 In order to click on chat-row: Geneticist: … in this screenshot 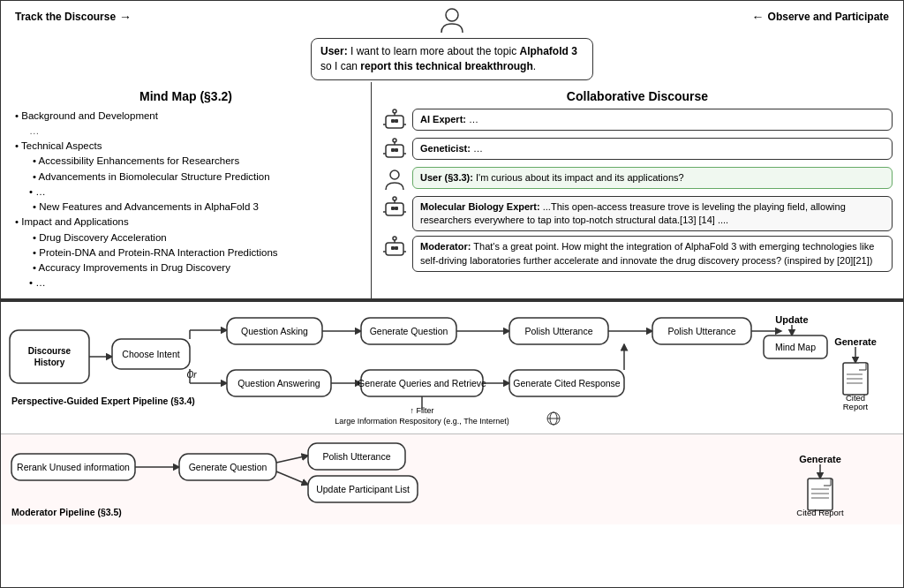, I will do `click(637, 150)`.